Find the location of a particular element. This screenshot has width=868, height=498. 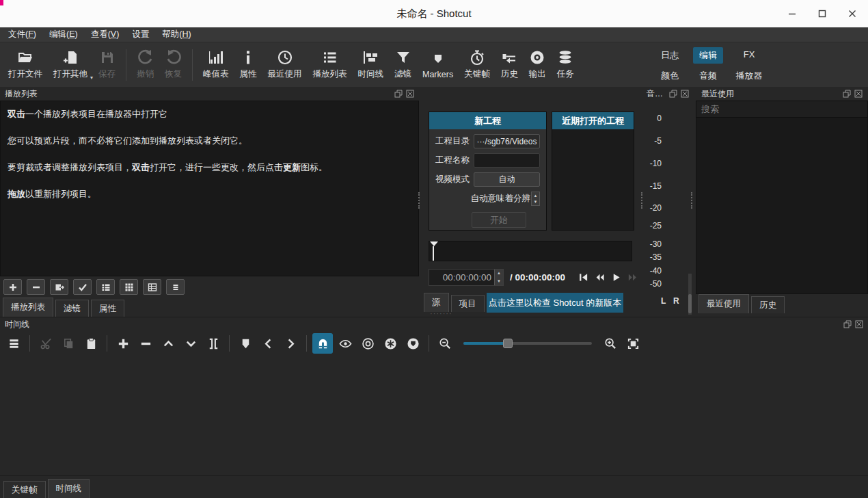

copy-button is located at coordinates (68, 343).